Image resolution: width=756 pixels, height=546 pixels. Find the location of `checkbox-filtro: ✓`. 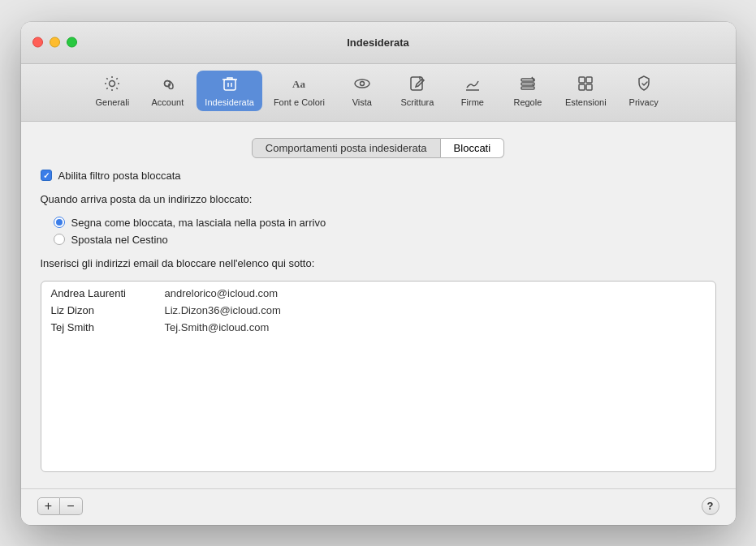

checkbox-filtro: ✓ is located at coordinates (46, 175).